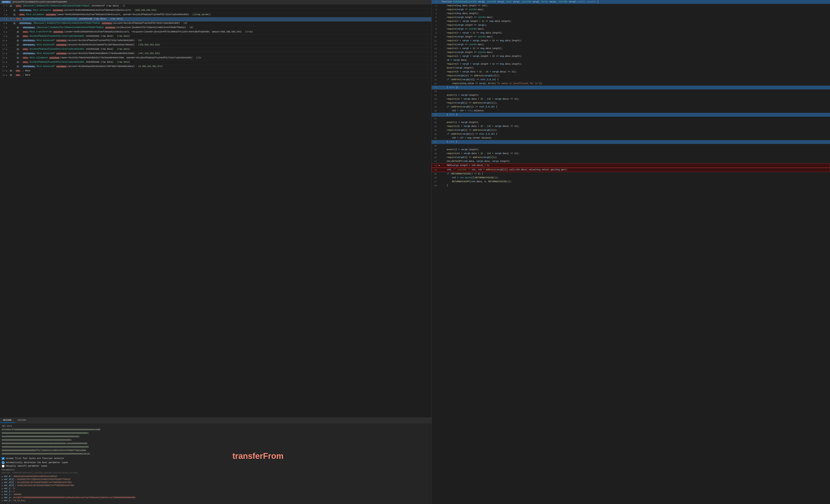  Describe the element at coordinates (122, 49) in the screenshot. I see `row-result: → (raw data)` at that location.